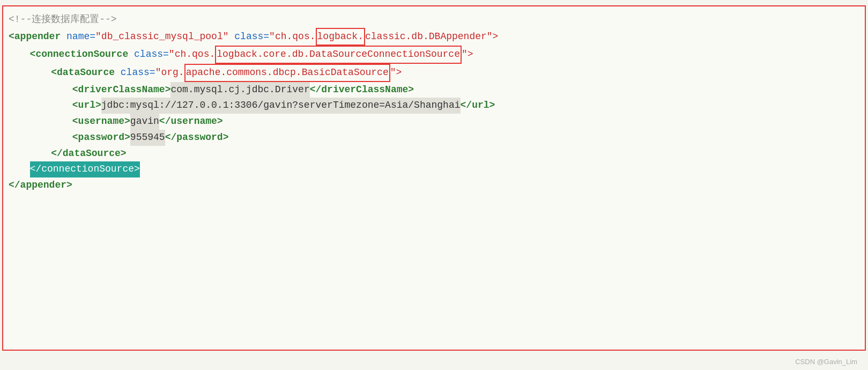 The height and width of the screenshot is (370, 868). Describe the element at coordinates (468, 55) in the screenshot. I see `conn-attr-val2: ">` at that location.